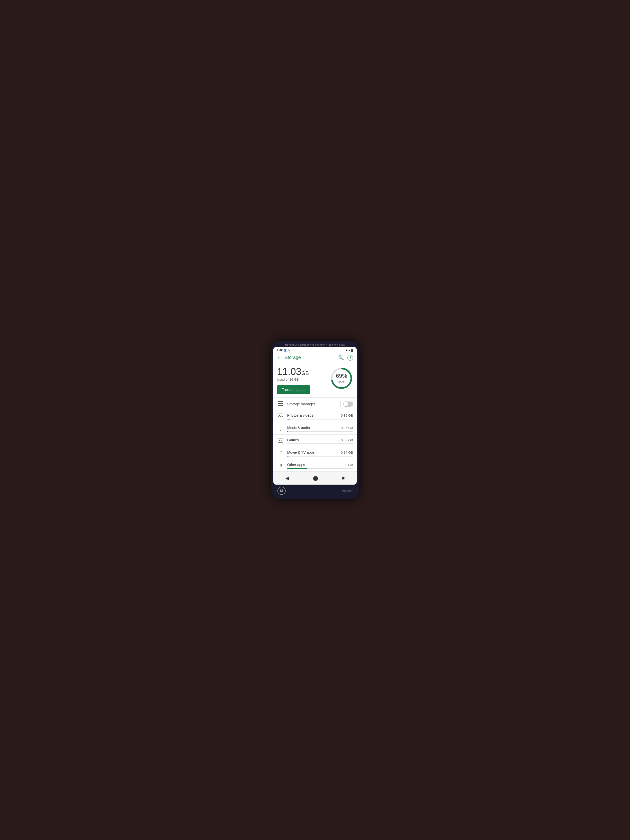  What do you see at coordinates (285, 350) in the screenshot?
I see `person-icon: 👤` at bounding box center [285, 350].